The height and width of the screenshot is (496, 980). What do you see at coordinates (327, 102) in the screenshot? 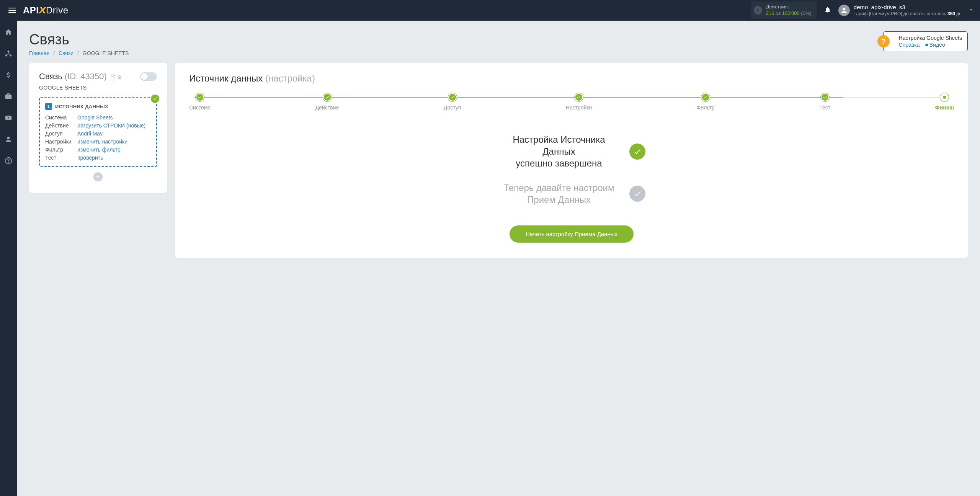
I see `step-action: Действие` at bounding box center [327, 102].